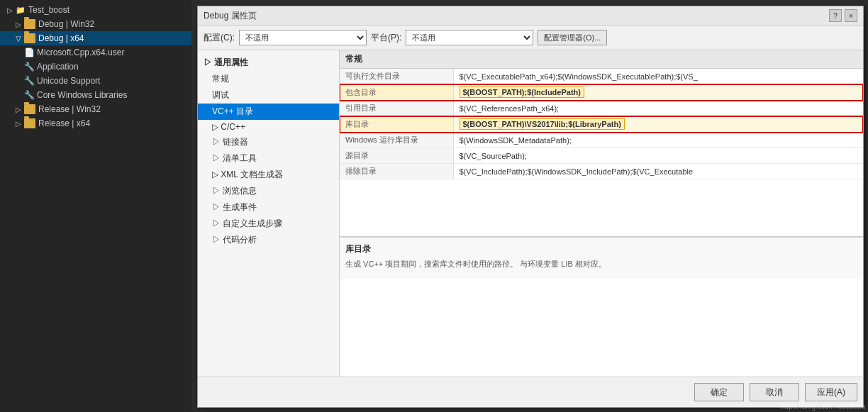 Image resolution: width=868 pixels, height=412 pixels. What do you see at coordinates (96, 24) in the screenshot?
I see `sidebar-item-debug-win32: ▷ Debug | Win32` at bounding box center [96, 24].